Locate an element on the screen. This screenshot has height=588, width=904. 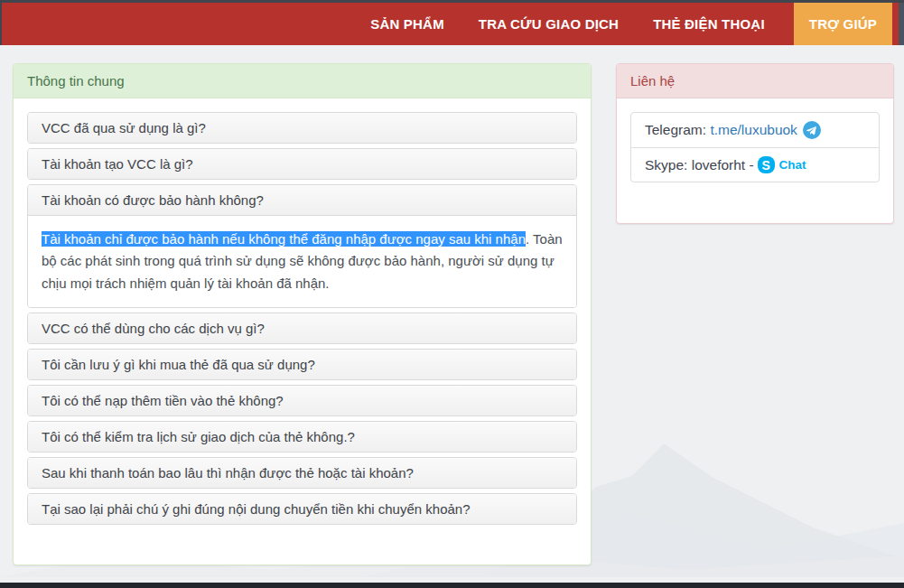
window-edge-top is located at coordinates (452, 2).